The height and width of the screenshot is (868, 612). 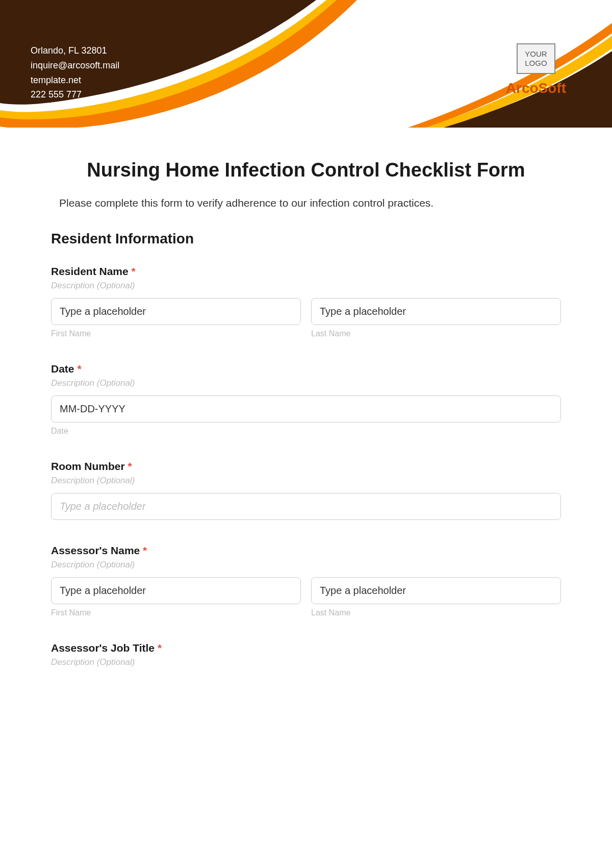 I want to click on field-room-number: Room Number * Description (Optional), so click(x=306, y=490).